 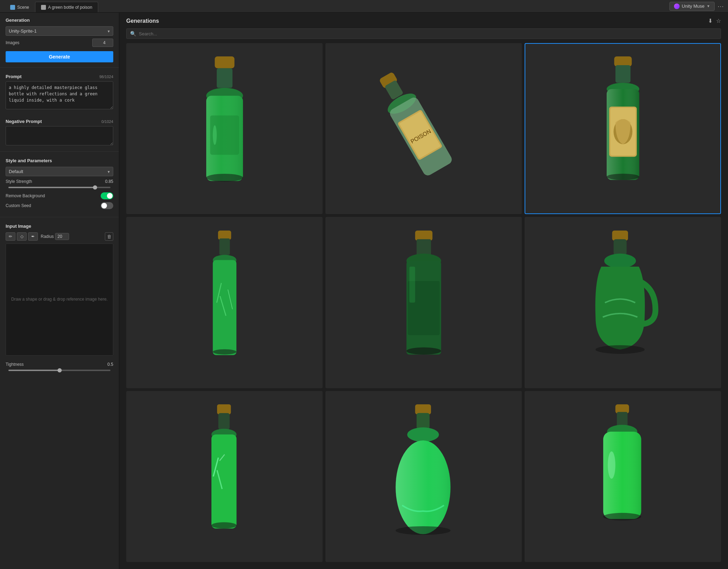 What do you see at coordinates (692, 6) in the screenshot?
I see `unity-muse-button: Unity Muse ▼` at bounding box center [692, 6].